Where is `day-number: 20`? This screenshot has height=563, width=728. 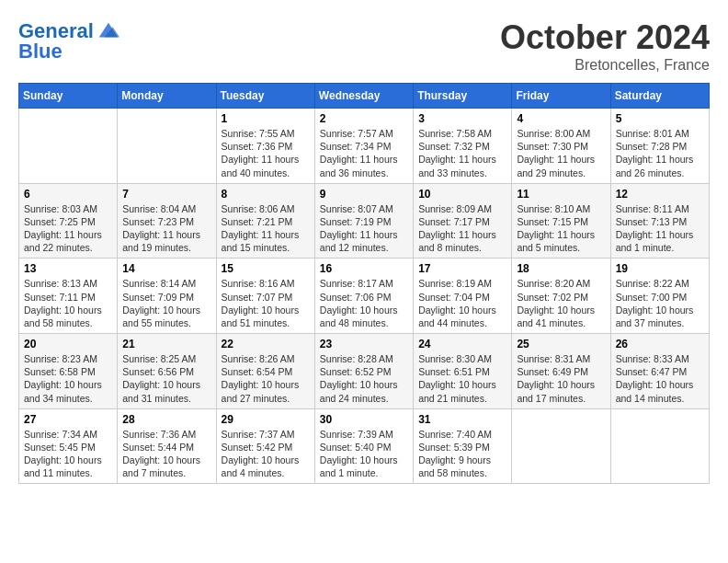 day-number: 20 is located at coordinates (68, 344).